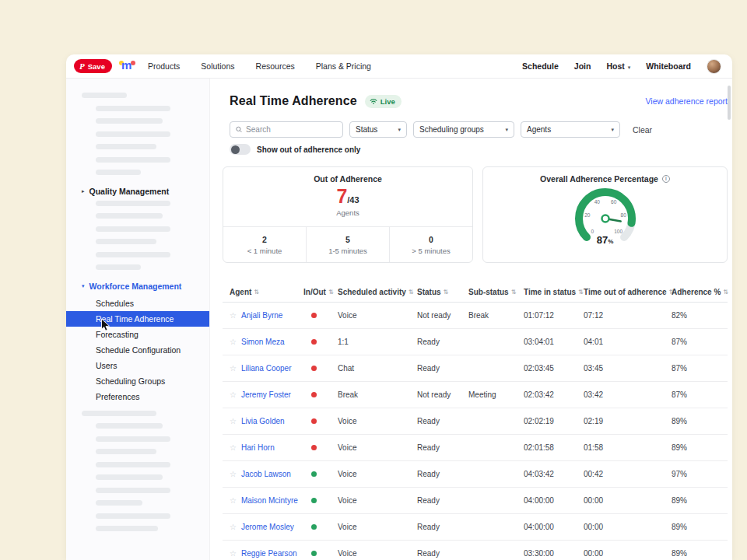 This screenshot has height=560, width=747. What do you see at coordinates (263, 501) in the screenshot?
I see `agent-cell: ☆Maison Mcintyre` at bounding box center [263, 501].